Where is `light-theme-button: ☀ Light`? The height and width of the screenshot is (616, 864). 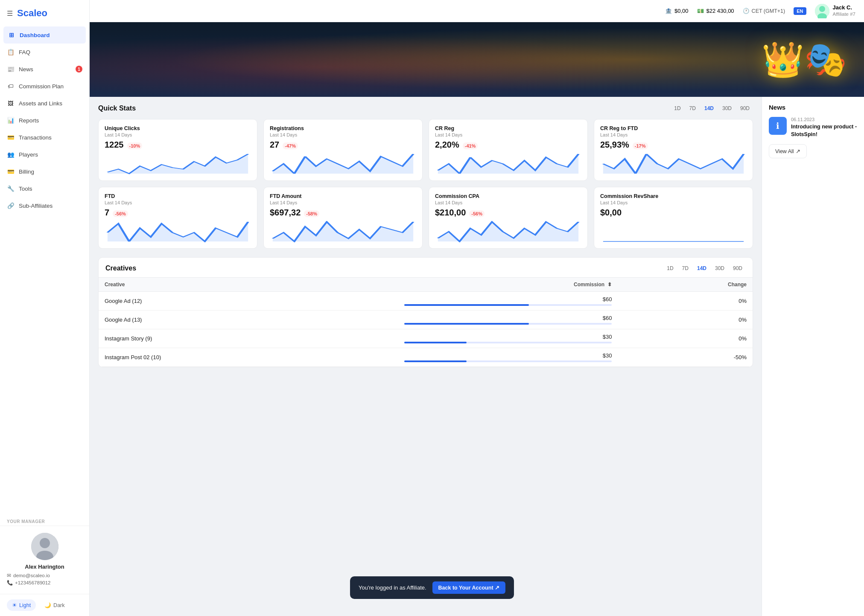 light-theme-button: ☀ Light is located at coordinates (21, 605).